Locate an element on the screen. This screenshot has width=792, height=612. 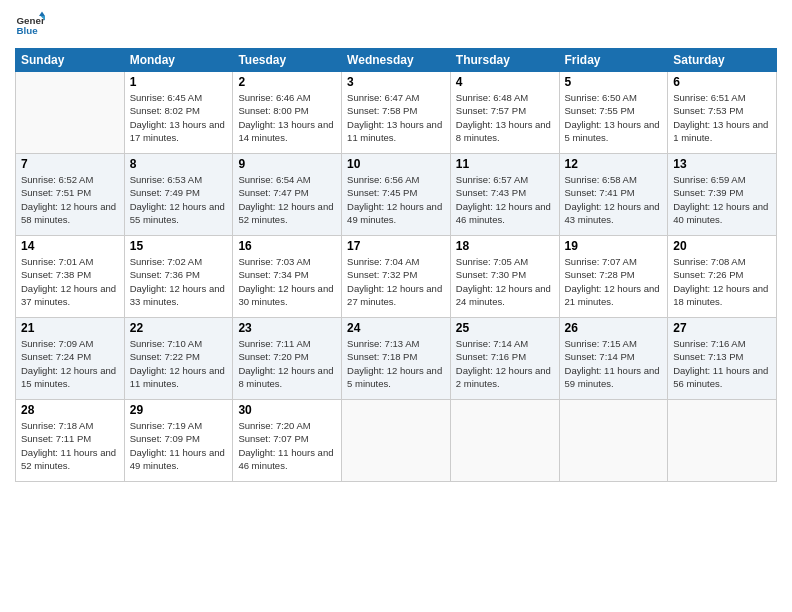
day-number: 25 is located at coordinates (505, 328).